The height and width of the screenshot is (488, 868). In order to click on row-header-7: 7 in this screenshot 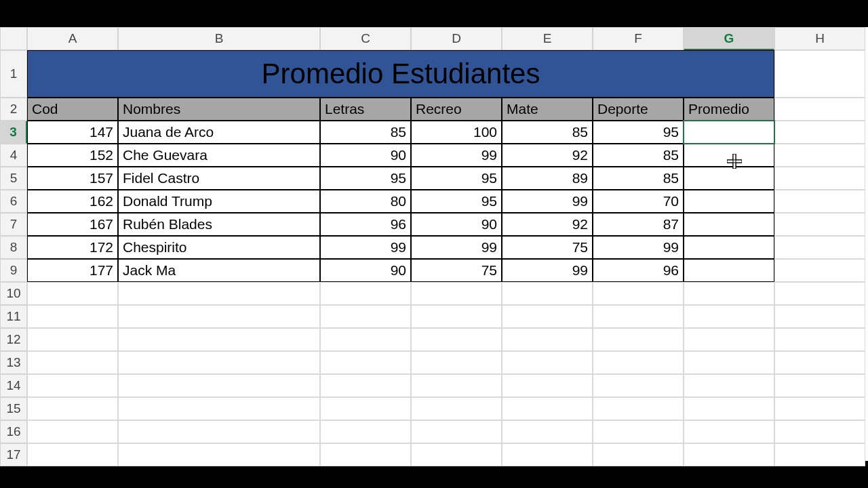, I will do `click(14, 224)`.